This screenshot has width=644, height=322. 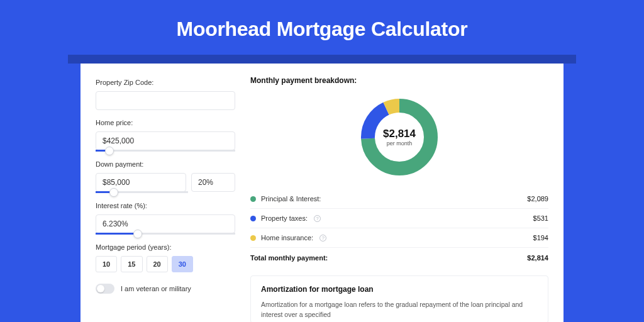 What do you see at coordinates (291, 199) in the screenshot?
I see `legend-label-principal: Principal & Interest:` at bounding box center [291, 199].